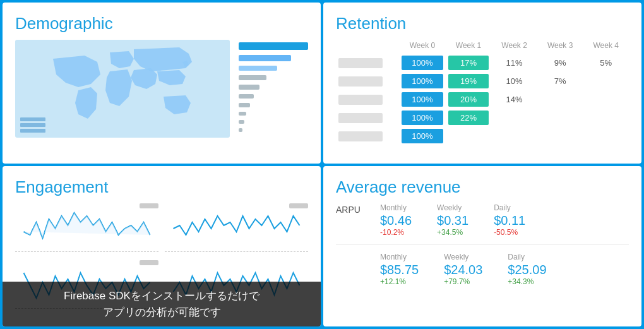  What do you see at coordinates (453, 220) in the screenshot?
I see `arpu-weekly: Weekly $0.31 +34.5%` at bounding box center [453, 220].